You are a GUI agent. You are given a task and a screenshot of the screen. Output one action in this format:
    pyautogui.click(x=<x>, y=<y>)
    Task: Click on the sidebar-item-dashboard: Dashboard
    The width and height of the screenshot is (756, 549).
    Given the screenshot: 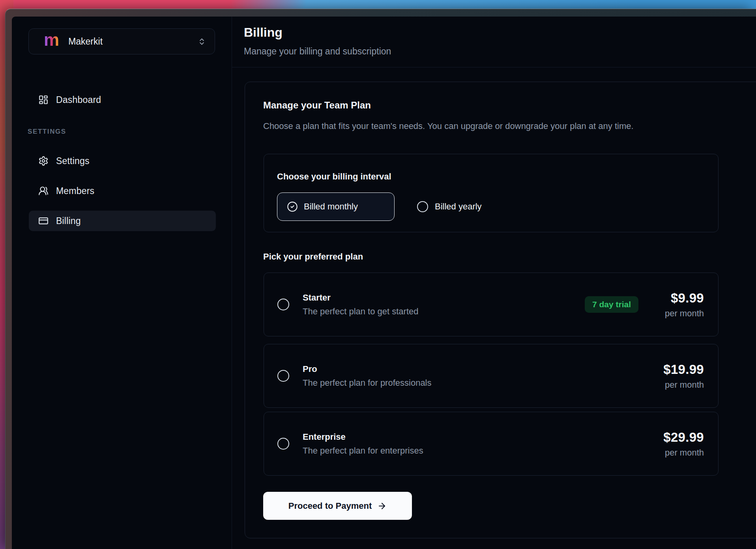 What is the action you would take?
    pyautogui.click(x=122, y=100)
    